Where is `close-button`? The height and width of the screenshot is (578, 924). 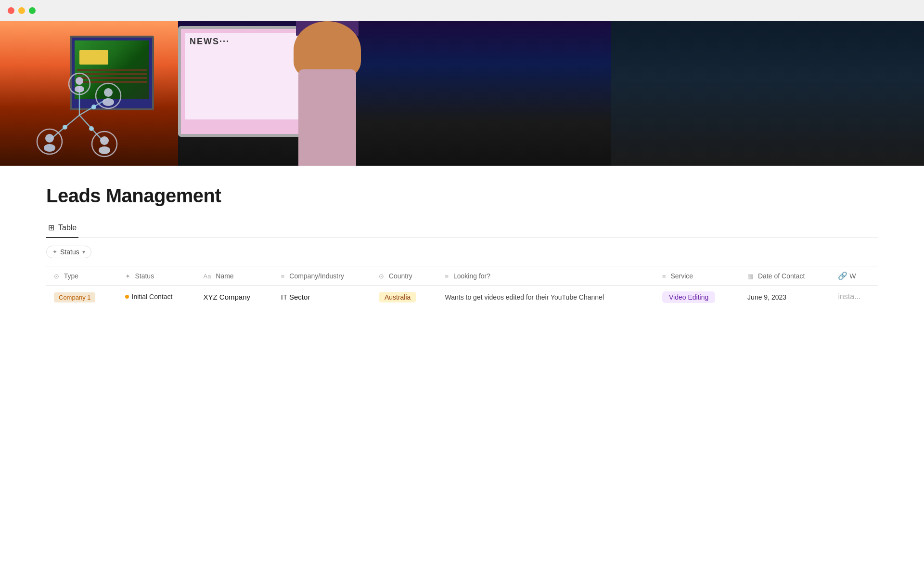
close-button is located at coordinates (11, 11).